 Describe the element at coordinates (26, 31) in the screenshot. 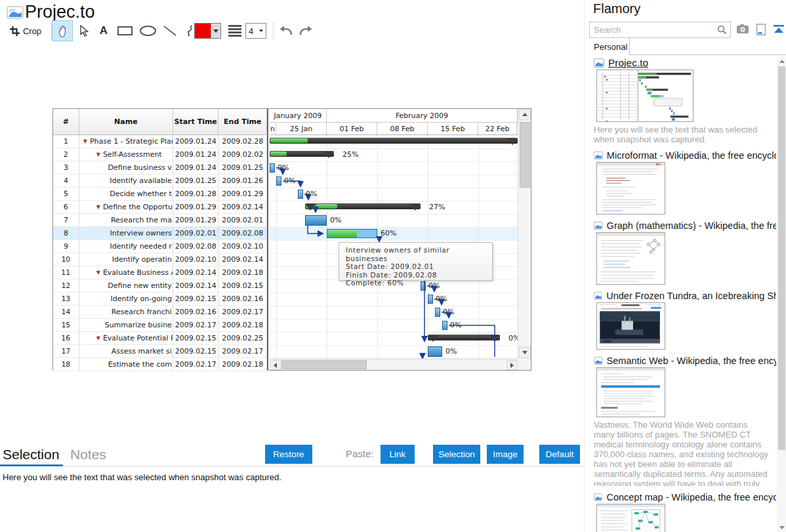

I see `crop-button: Crop` at that location.